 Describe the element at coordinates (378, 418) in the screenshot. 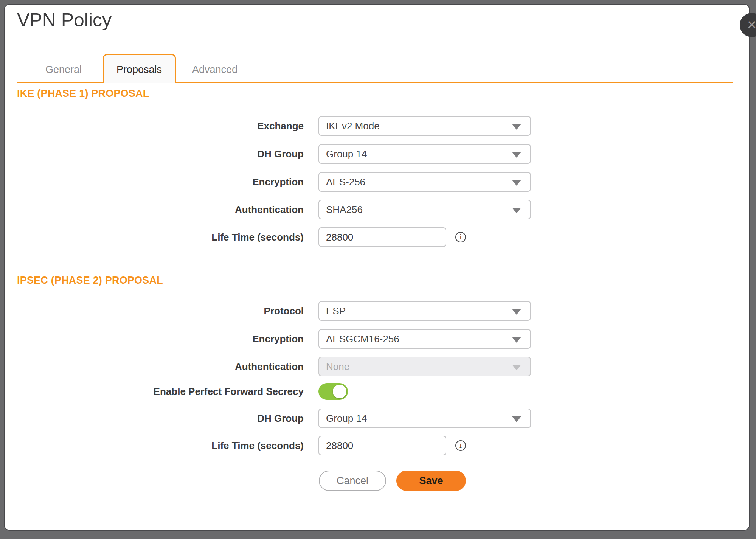

I see `dh-group-p2-row: DH Group Group 14` at that location.